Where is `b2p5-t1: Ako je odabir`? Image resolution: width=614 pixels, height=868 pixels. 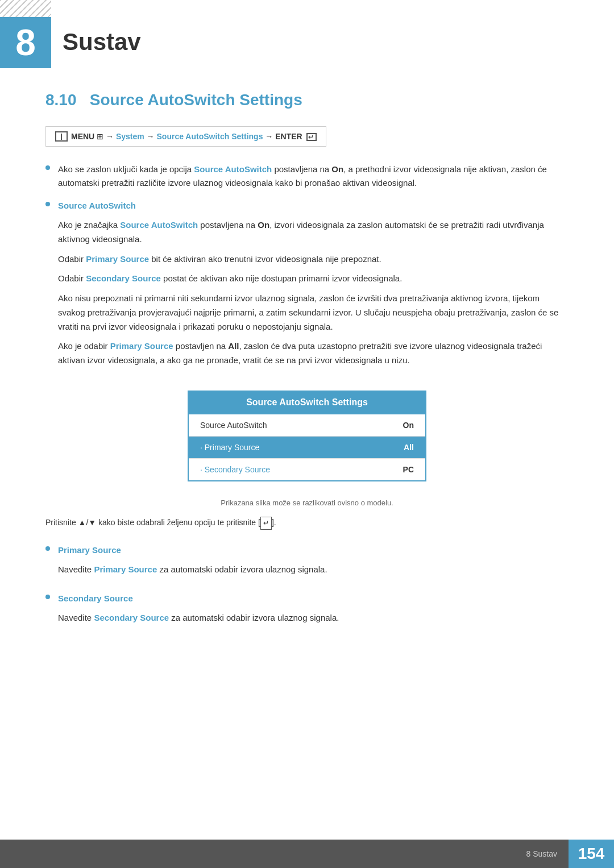
b2p5-t1: Ako je odabir is located at coordinates (84, 346).